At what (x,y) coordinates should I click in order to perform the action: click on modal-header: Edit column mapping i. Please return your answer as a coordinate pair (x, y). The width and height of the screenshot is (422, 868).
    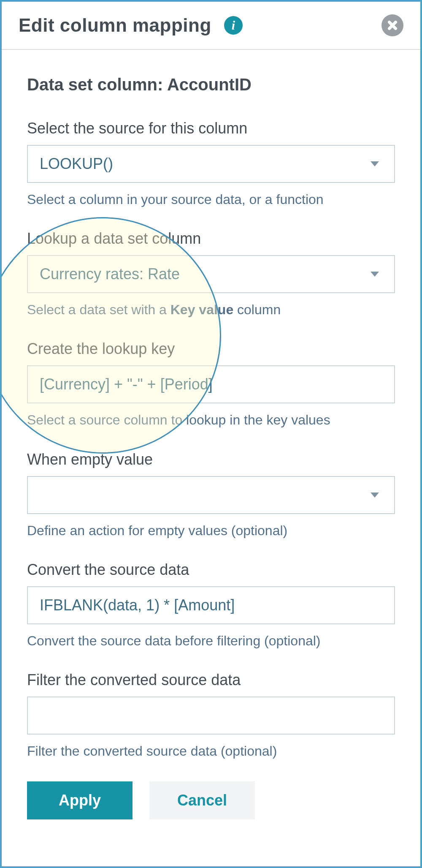
    Looking at the image, I should click on (211, 26).